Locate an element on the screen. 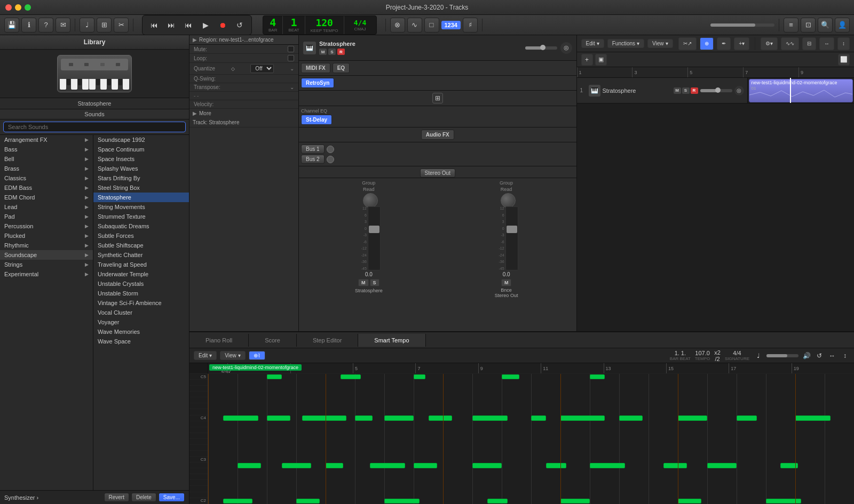 Image resolution: width=854 pixels, height=504 pixels. quantize-select: Off is located at coordinates (262, 68).